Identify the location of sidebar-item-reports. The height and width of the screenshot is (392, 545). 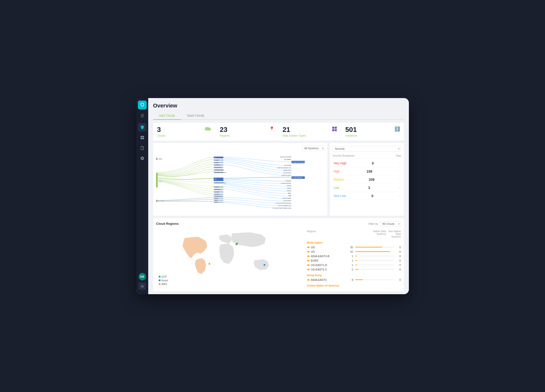
(142, 148).